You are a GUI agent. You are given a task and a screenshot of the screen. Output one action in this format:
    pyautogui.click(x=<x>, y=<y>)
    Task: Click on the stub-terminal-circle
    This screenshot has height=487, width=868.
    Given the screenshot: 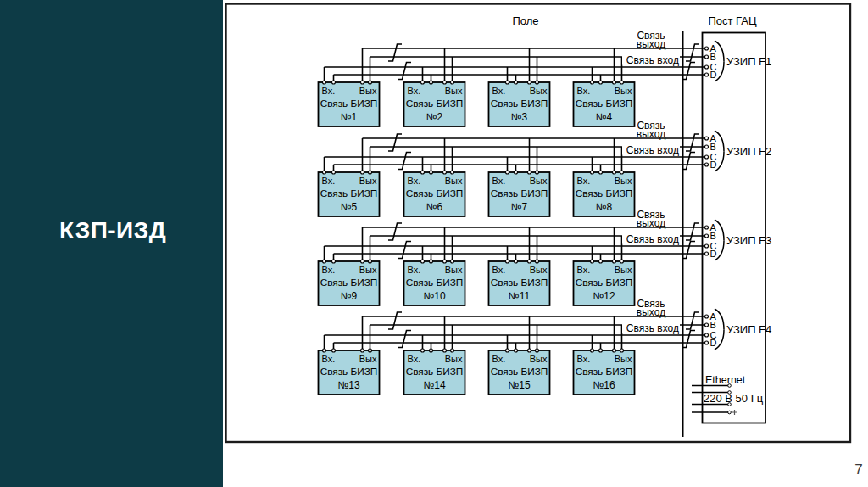 What is the action you would take?
    pyautogui.click(x=730, y=412)
    